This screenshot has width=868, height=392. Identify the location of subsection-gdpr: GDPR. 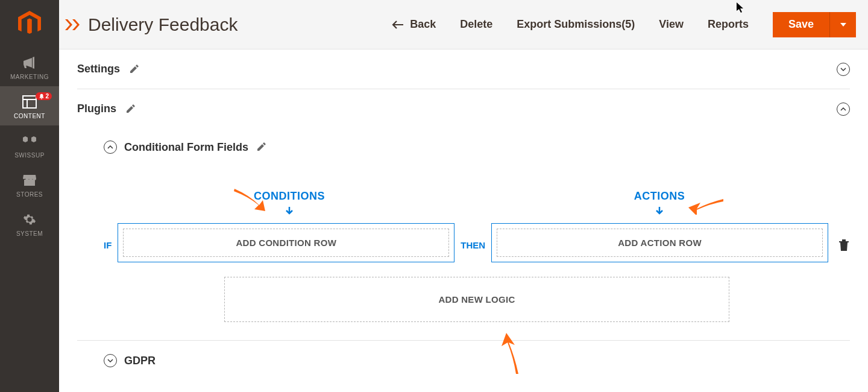
(464, 354).